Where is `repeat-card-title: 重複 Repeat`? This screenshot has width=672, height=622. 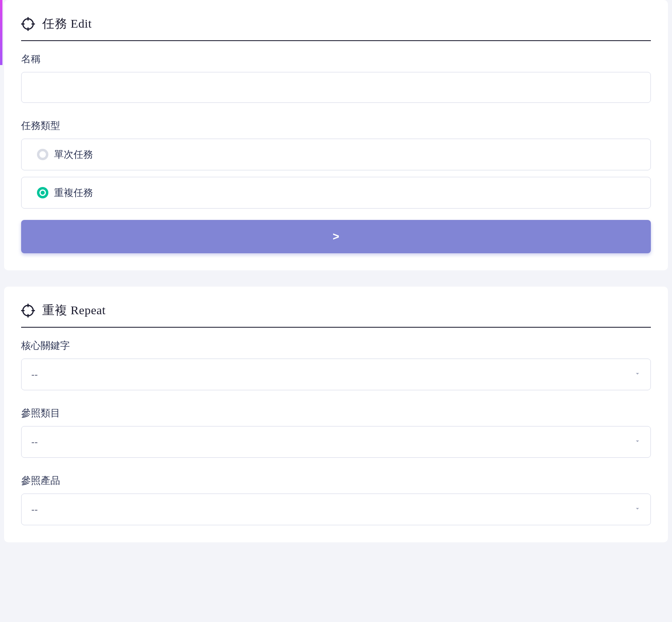
repeat-card-title: 重複 Repeat is located at coordinates (74, 311).